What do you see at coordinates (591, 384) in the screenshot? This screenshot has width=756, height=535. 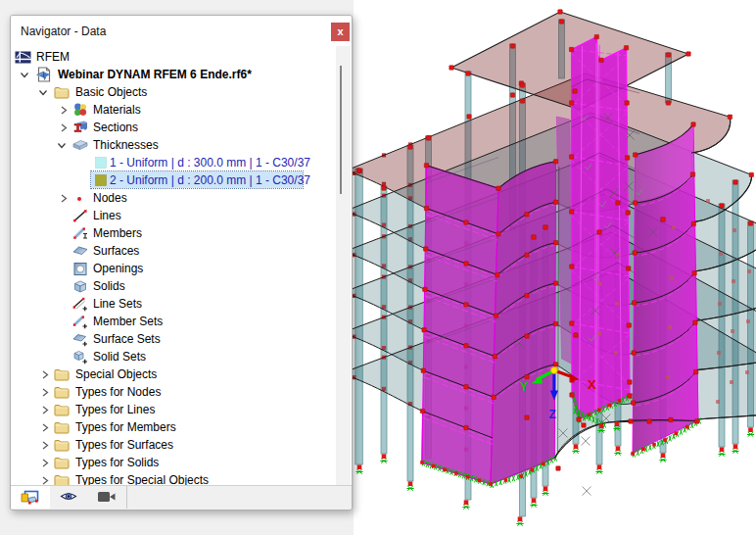 I see `svg-text: X` at bounding box center [591, 384].